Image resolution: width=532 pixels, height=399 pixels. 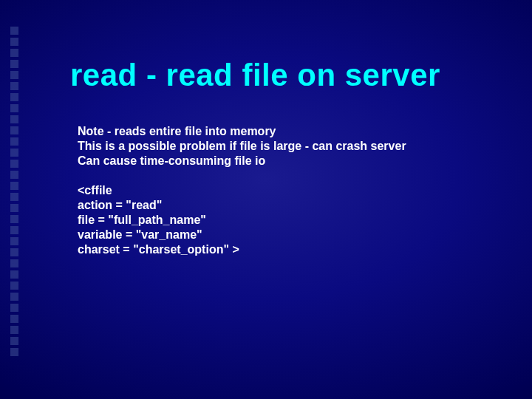 I want to click on code-line: charset = "charset_option" >, so click(x=242, y=250).